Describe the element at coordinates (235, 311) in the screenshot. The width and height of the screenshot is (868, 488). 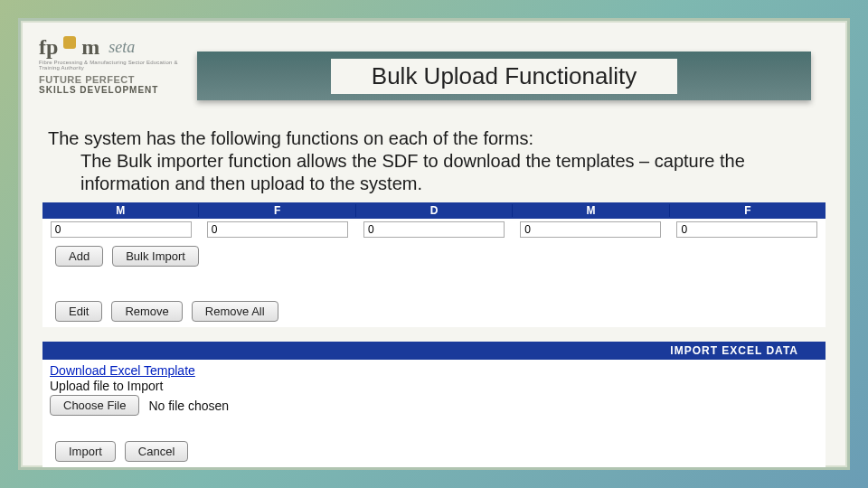
I see `remove-all-button: Remove All` at that location.